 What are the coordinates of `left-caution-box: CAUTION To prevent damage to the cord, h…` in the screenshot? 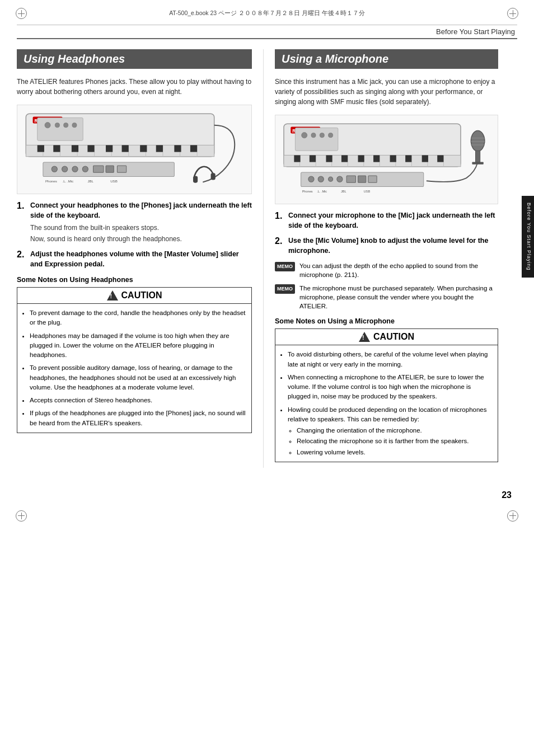 It's located at (134, 360).